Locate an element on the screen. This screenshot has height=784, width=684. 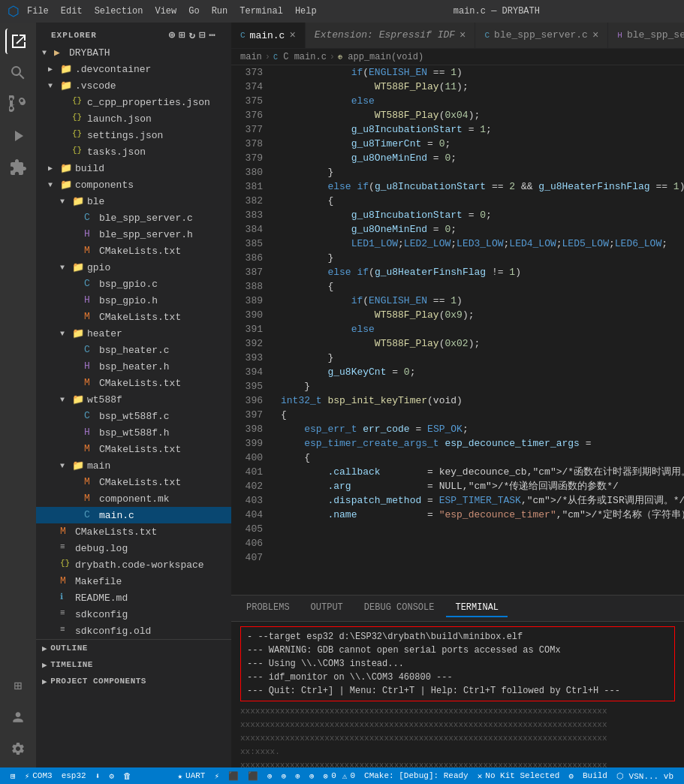
sidebar-item-gpio: ▼ 📁 gpio is located at coordinates (134, 267).